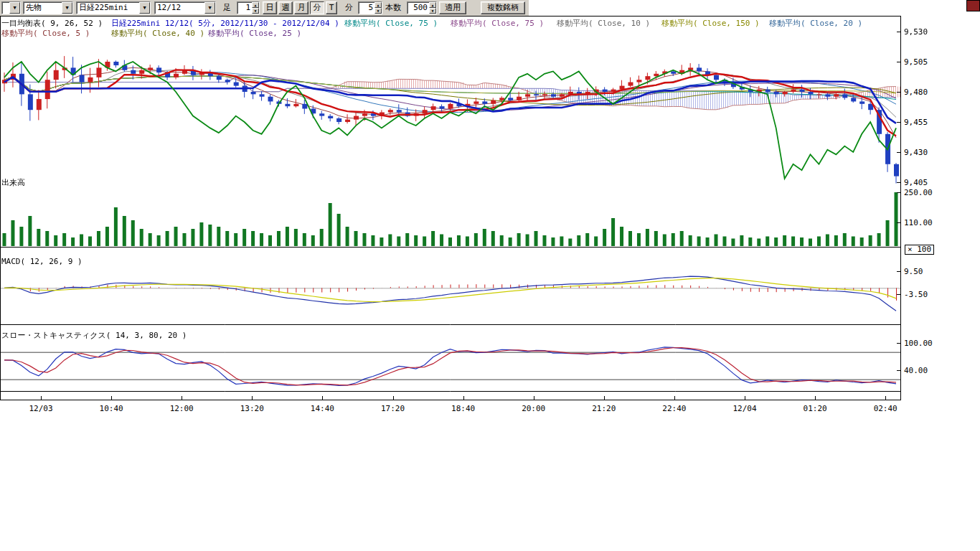  Describe the element at coordinates (40, 409) in the screenshot. I see `x-axis-label: 12/03` at that location.